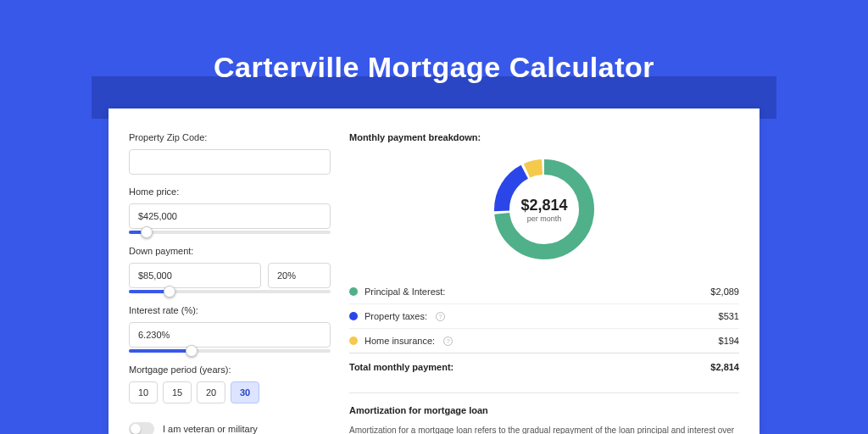 This screenshot has width=868, height=434. What do you see at coordinates (233, 329) in the screenshot?
I see `rate-row: Interest rate (%):` at bounding box center [233, 329].